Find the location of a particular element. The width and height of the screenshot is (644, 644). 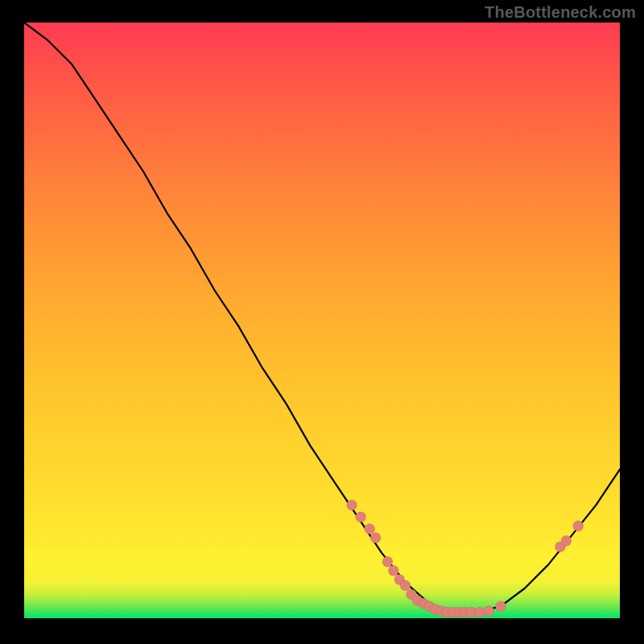

data-dots is located at coordinates (465, 559).